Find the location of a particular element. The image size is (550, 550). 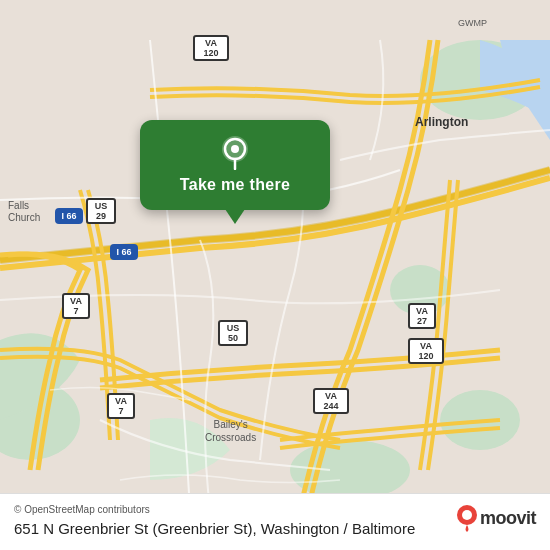

moovit-text: moovit is located at coordinates (508, 518).